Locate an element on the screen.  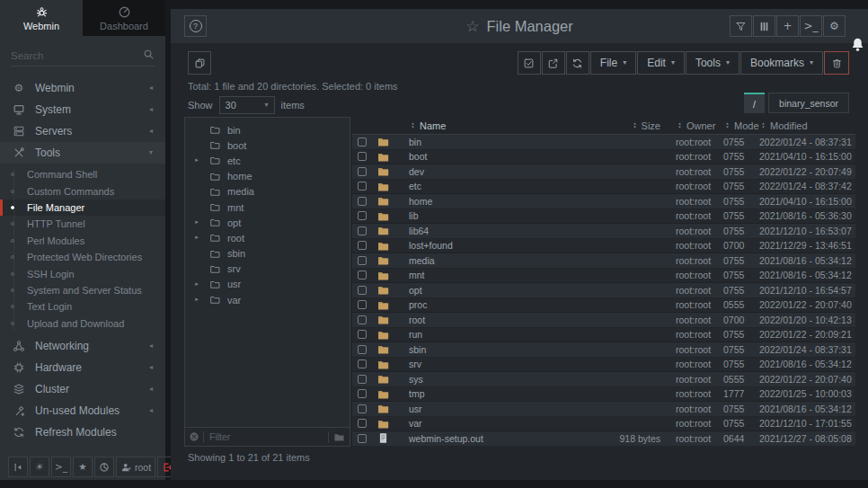
star-outline-icon: ☆ is located at coordinates (473, 27).